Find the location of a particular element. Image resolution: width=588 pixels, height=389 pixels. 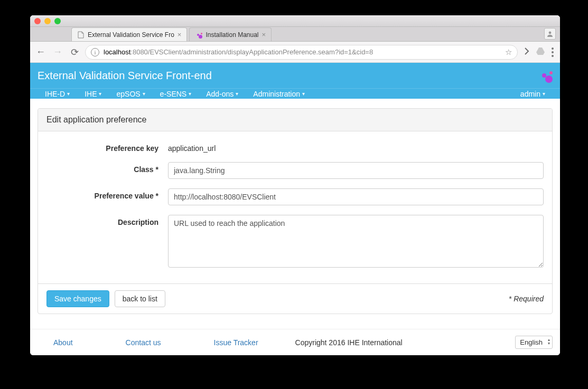

label-class: Class * is located at coordinates (107, 168).